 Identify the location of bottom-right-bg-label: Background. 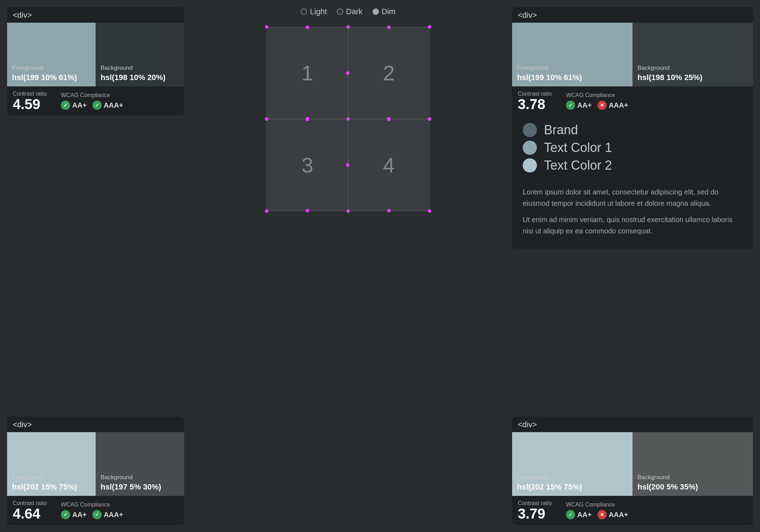
(693, 477).